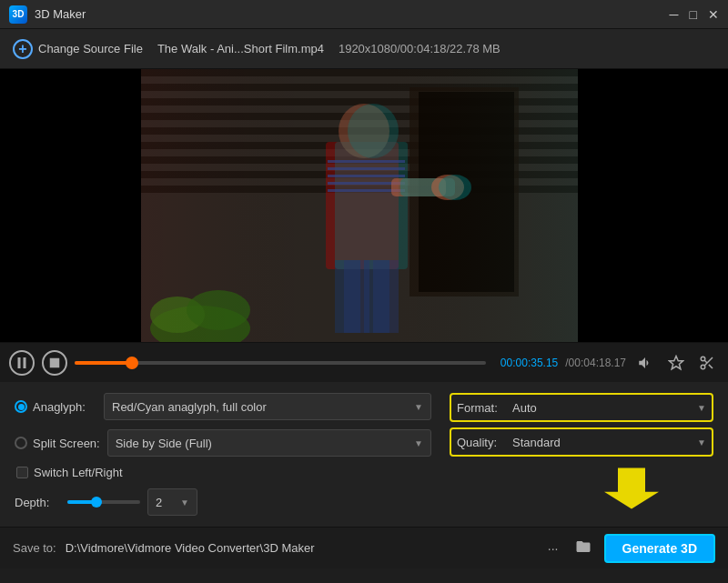 The height and width of the screenshot is (583, 728). What do you see at coordinates (693, 15) in the screenshot?
I see `maximize-button: □` at bounding box center [693, 15].